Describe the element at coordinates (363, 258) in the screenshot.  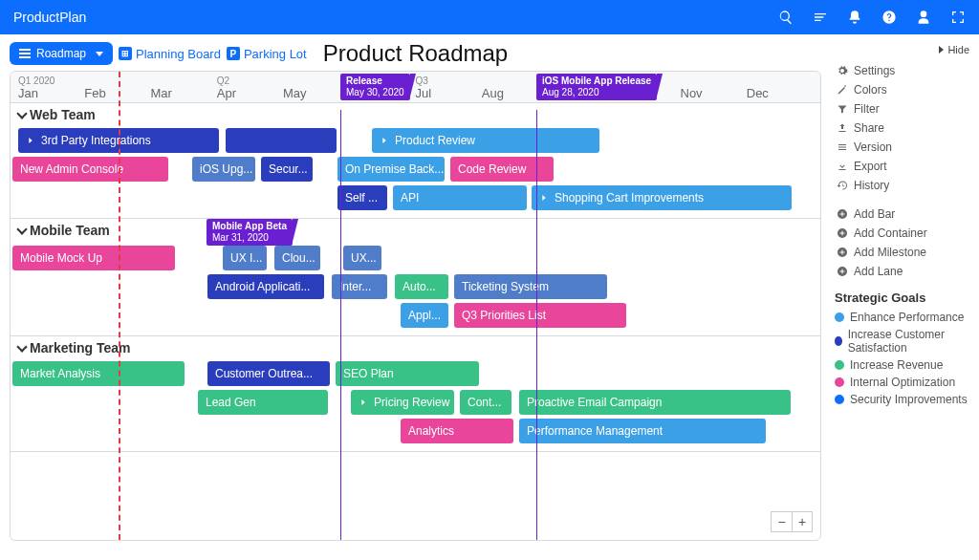
I see `bar-label: UX...` at that location.